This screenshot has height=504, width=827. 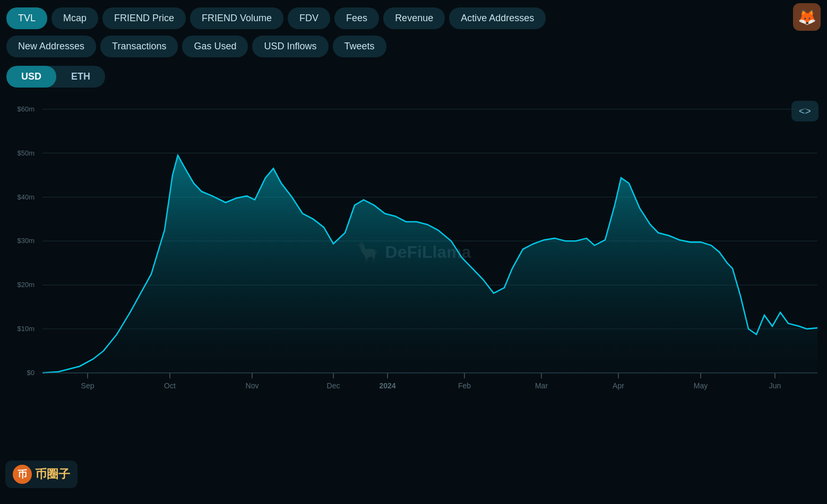 What do you see at coordinates (81, 76) in the screenshot?
I see `currency-eth: ETH` at bounding box center [81, 76].